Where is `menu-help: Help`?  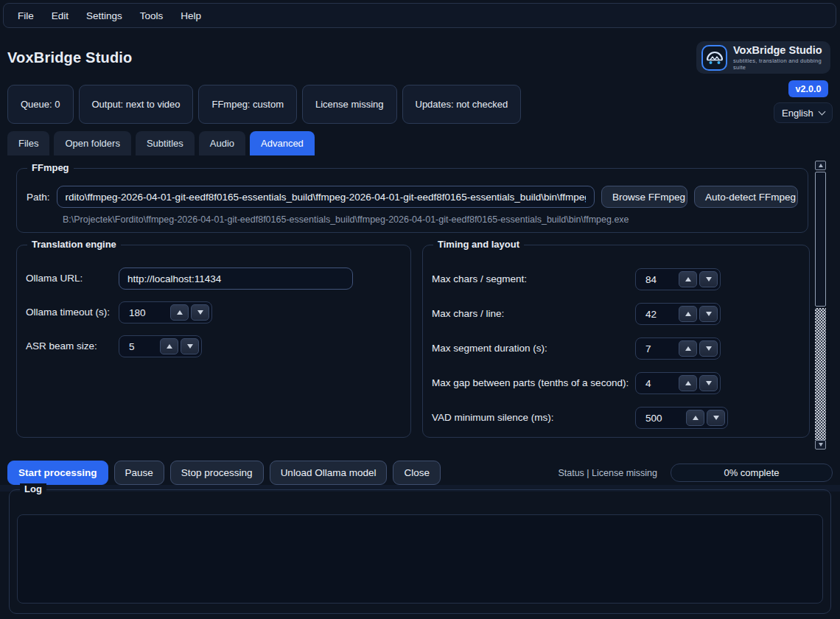 menu-help: Help is located at coordinates (191, 16).